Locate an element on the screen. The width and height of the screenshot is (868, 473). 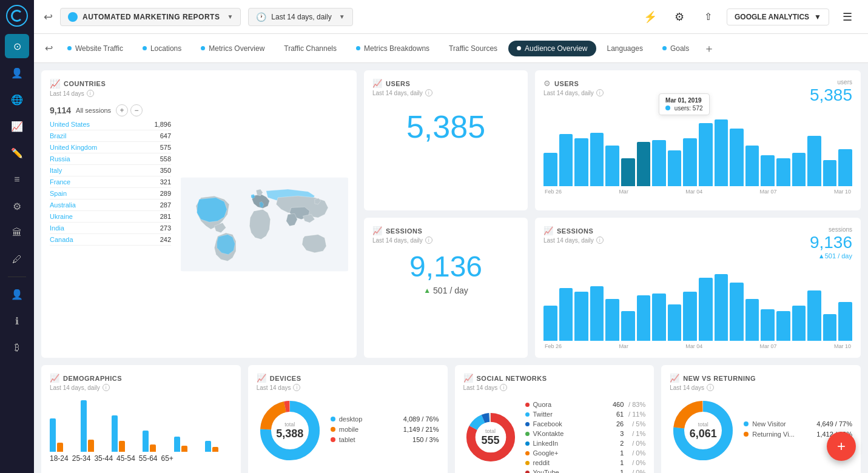
sidebar-icon-chart: 📈 is located at coordinates (17, 126).